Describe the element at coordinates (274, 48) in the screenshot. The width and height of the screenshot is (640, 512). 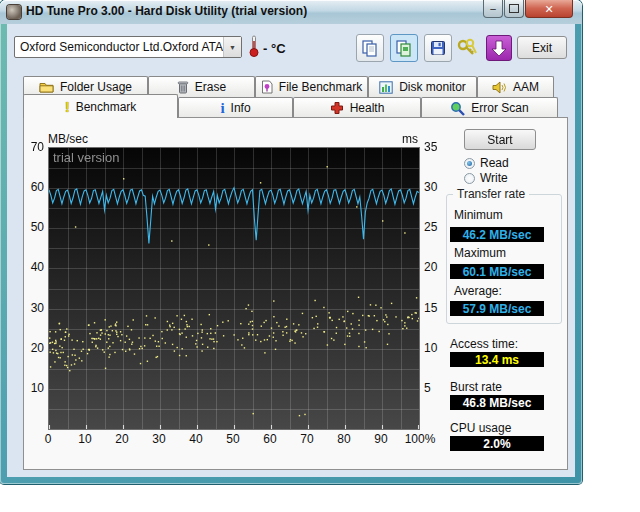
I see `temperature-label: - °C` at that location.